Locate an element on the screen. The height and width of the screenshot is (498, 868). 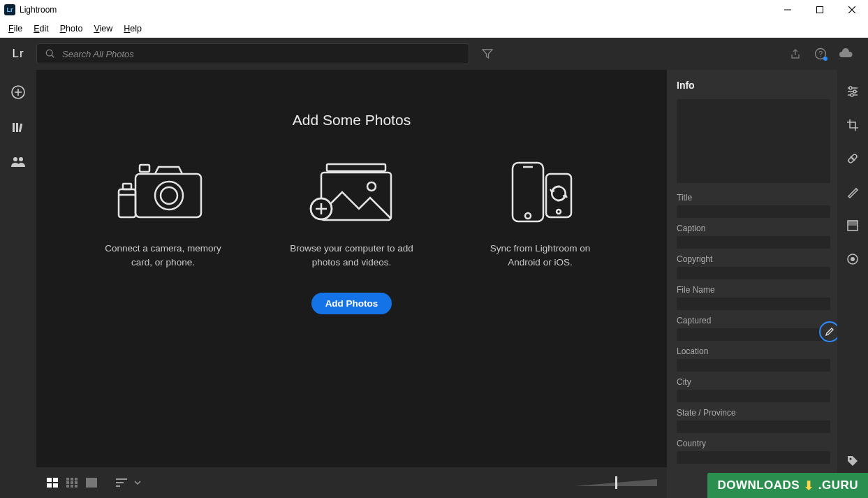
people-icon is located at coordinates (18, 162).